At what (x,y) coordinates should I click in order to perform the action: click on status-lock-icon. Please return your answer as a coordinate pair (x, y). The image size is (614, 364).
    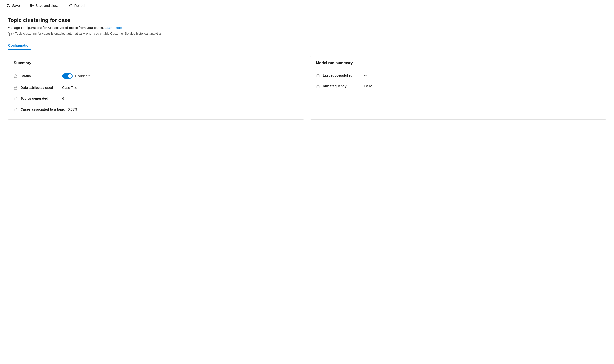
    Looking at the image, I should click on (16, 76).